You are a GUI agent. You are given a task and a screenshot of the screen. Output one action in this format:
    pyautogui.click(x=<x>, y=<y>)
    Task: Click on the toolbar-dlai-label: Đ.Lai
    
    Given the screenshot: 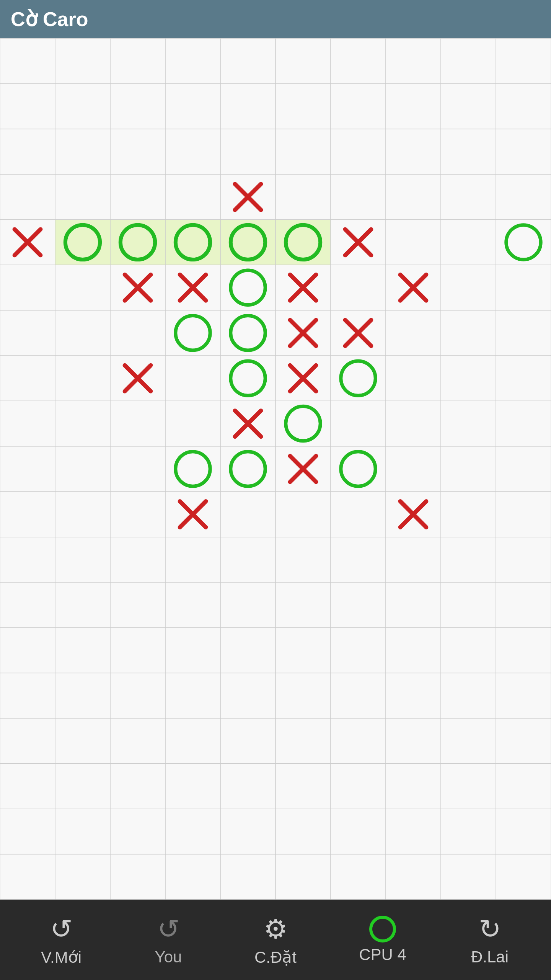 What is the action you would take?
    pyautogui.click(x=490, y=957)
    